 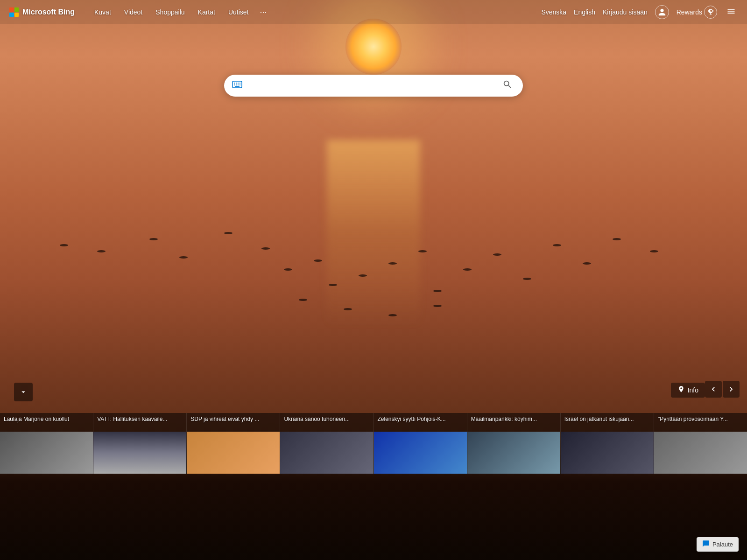 What do you see at coordinates (374, 86) in the screenshot?
I see `search-container` at bounding box center [374, 86].